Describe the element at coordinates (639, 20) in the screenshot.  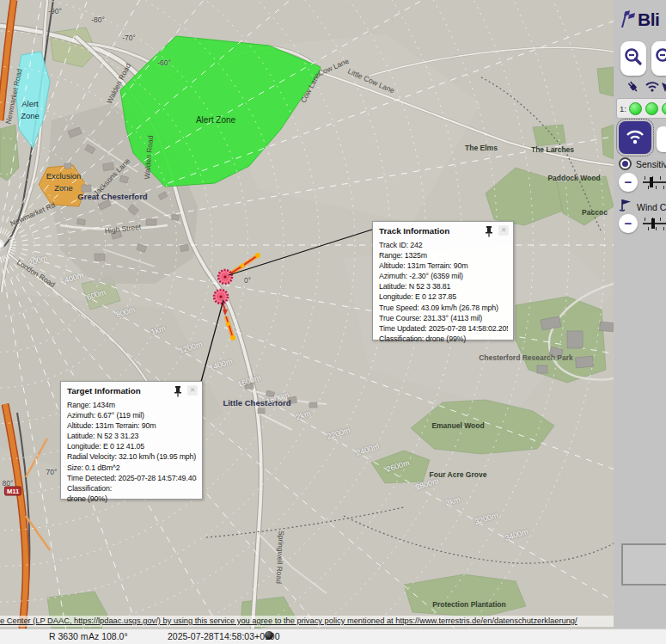
I see `brand-logo: Bli` at that location.